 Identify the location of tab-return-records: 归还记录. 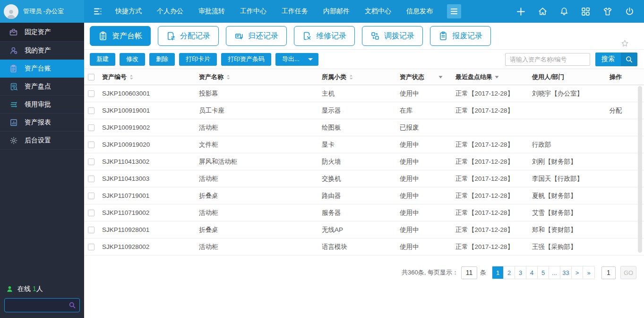
(256, 36).